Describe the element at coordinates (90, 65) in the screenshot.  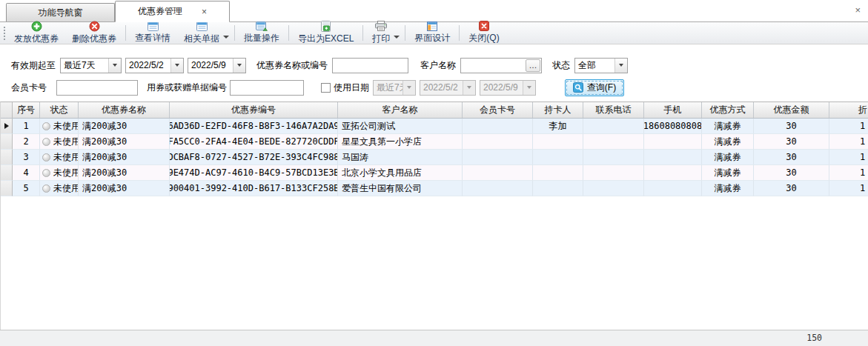
I see `validity-range-select: 最近7天` at that location.